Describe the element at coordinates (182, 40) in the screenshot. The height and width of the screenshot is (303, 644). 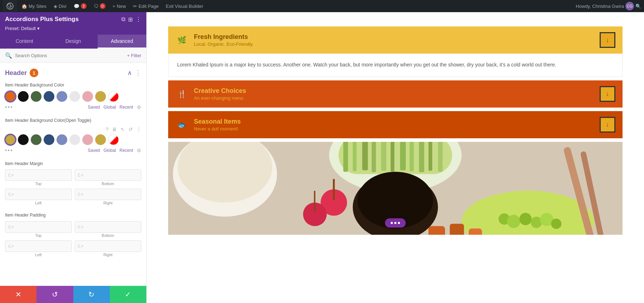
I see `accordion-icon-fresh: 🌿` at that location.